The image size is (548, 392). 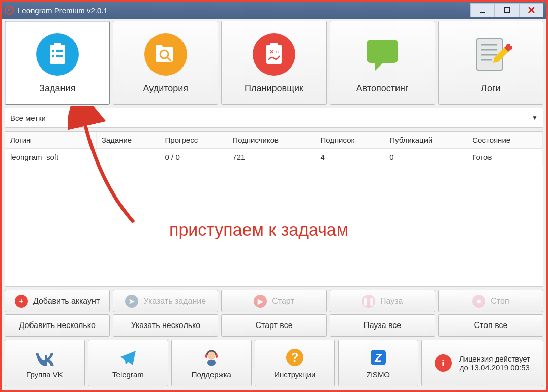 What do you see at coordinates (128, 375) in the screenshot?
I see `footer-label: Telegram` at bounding box center [128, 375].